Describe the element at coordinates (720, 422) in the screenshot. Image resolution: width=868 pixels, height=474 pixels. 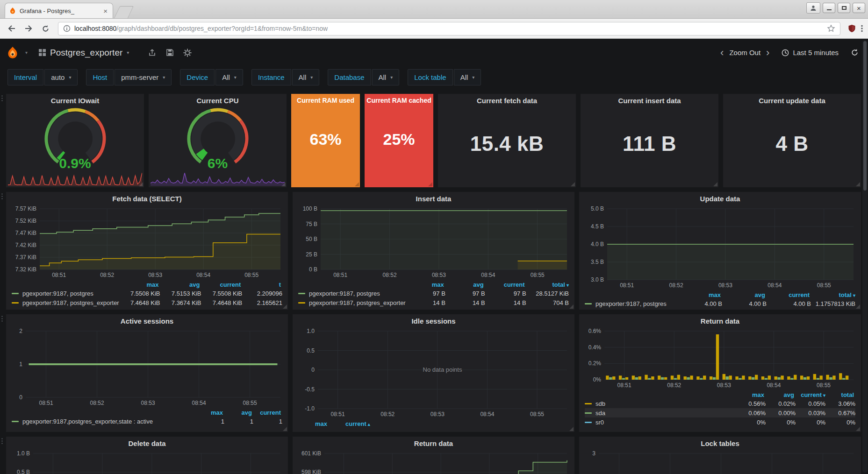
I see `legend-row: sr0 0%0% 0%0%` at that location.